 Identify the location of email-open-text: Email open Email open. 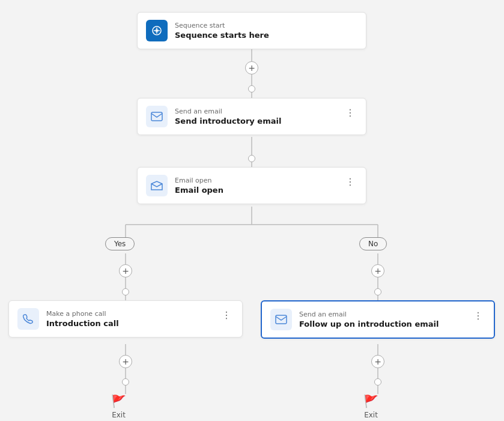
(255, 186).